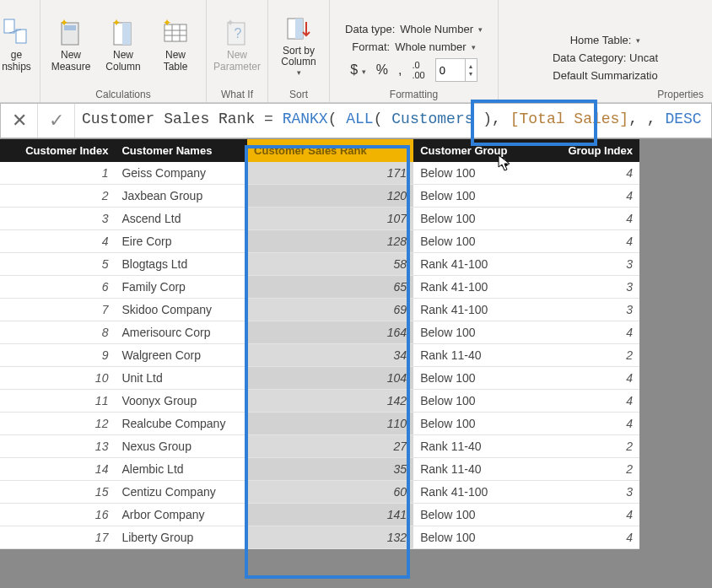 The width and height of the screenshot is (712, 588). I want to click on cell-customer-name: Realcube Company, so click(181, 423).